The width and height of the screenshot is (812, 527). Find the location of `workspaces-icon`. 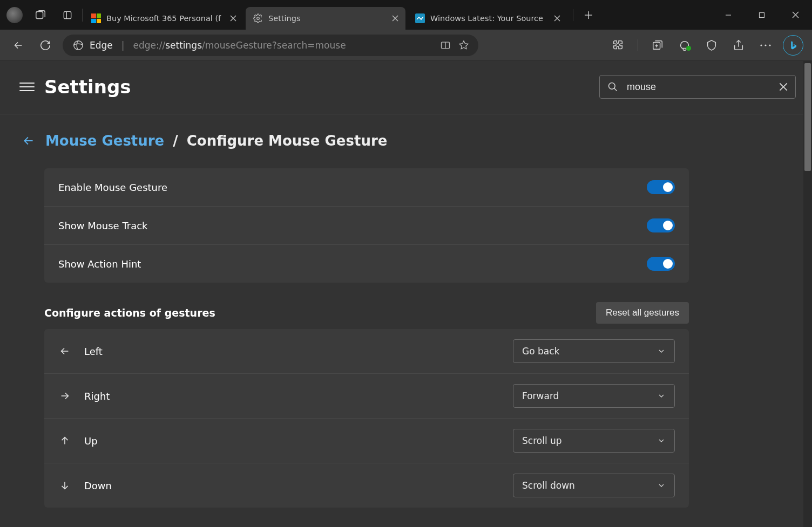

workspaces-icon is located at coordinates (40, 15).